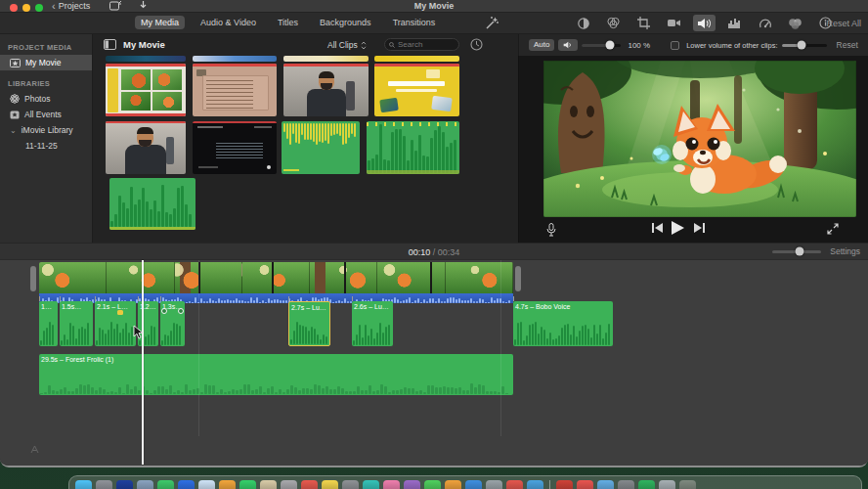 Image resolution: width=868 pixels, height=489 pixels. Describe the element at coordinates (804, 45) in the screenshot. I see `lower-volume-slider` at that location.